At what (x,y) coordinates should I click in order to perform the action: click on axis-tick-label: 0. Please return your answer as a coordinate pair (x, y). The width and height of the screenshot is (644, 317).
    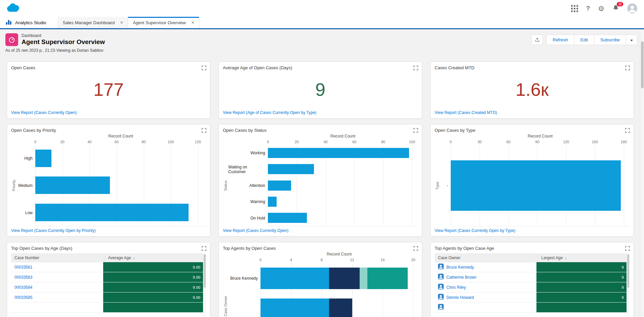
    Looking at the image, I should click on (260, 260).